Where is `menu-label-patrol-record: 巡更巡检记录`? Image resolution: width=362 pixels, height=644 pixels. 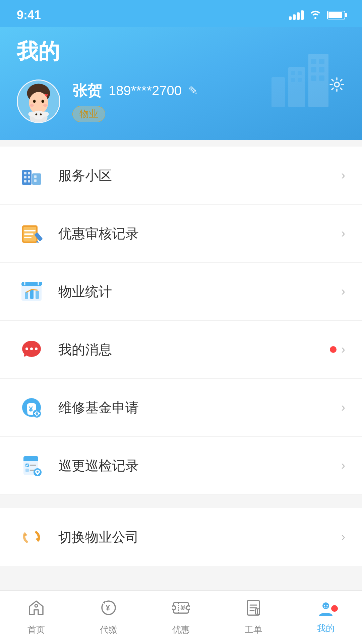 menu-label-patrol-record: 巡更巡检记录 is located at coordinates (200, 466).